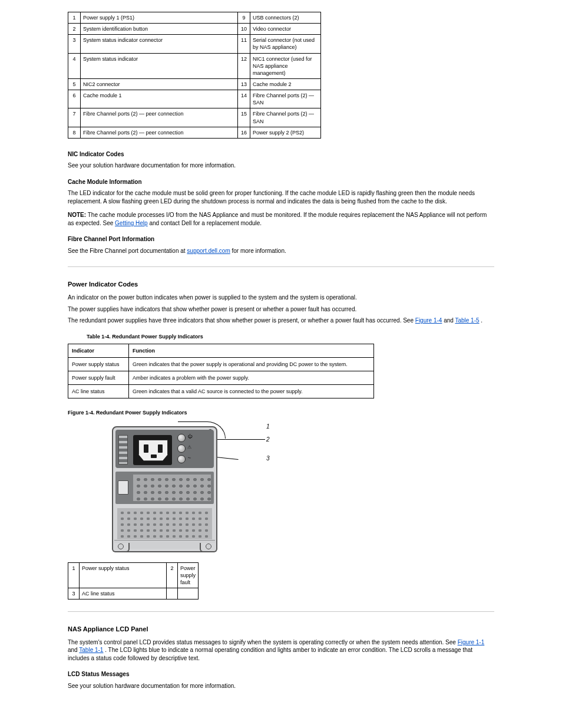 This screenshot has width=562, height=728. I want to click on cache-body: The LED indicator for the cache module m…, so click(281, 197).